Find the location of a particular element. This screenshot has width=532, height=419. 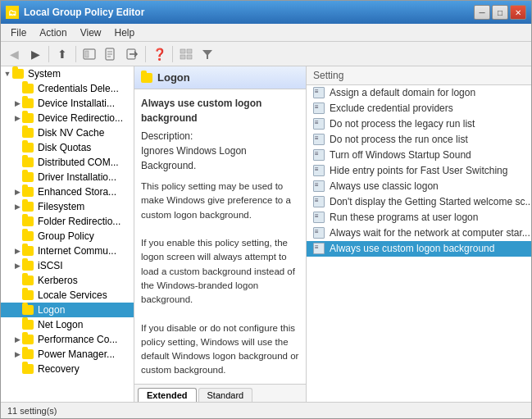

tree-item-iscsi: ▶ iSCSI is located at coordinates (67, 266).